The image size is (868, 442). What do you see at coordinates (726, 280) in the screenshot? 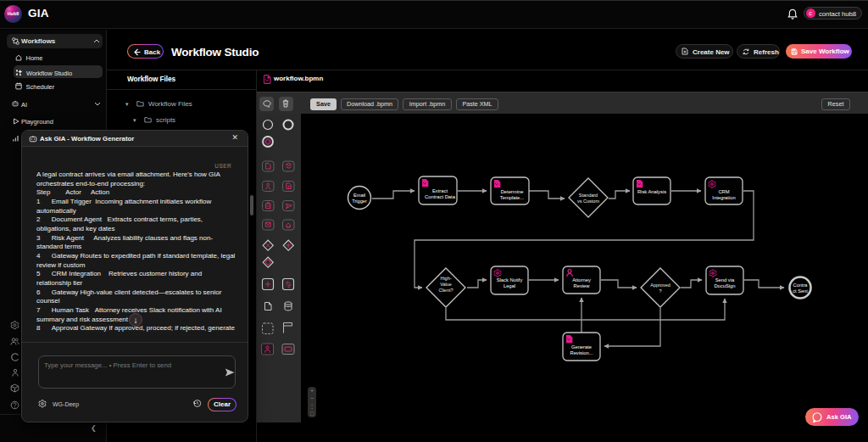
I see `svg-text: Send via` at bounding box center [726, 280].